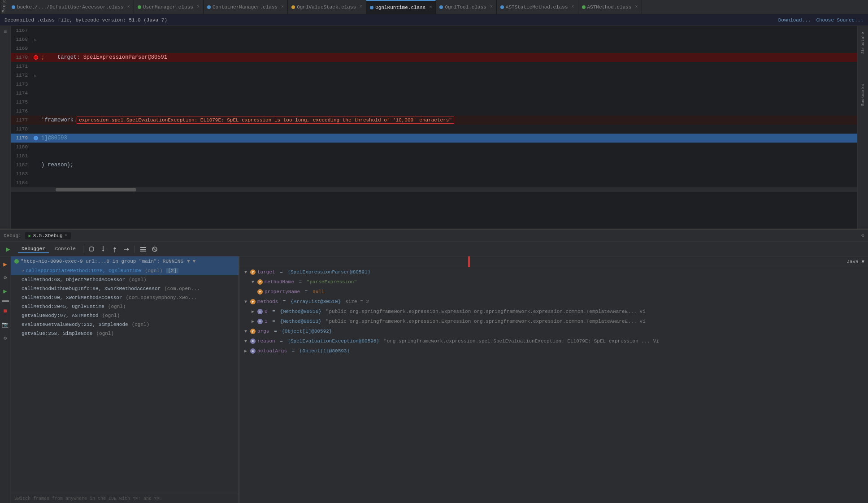 The height and width of the screenshot is (503, 868). What do you see at coordinates (246, 7) in the screenshot?
I see `tab-container-manager: ContainerManager.class ×` at bounding box center [246, 7].